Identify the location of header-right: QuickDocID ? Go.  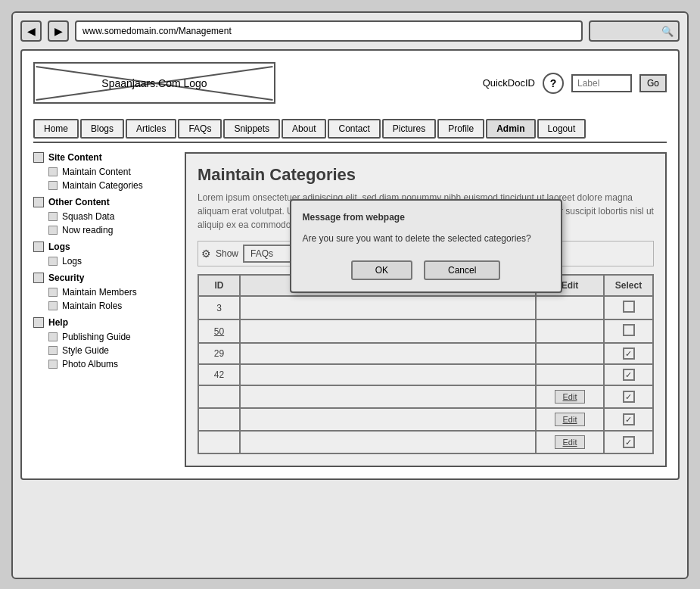
(575, 83).